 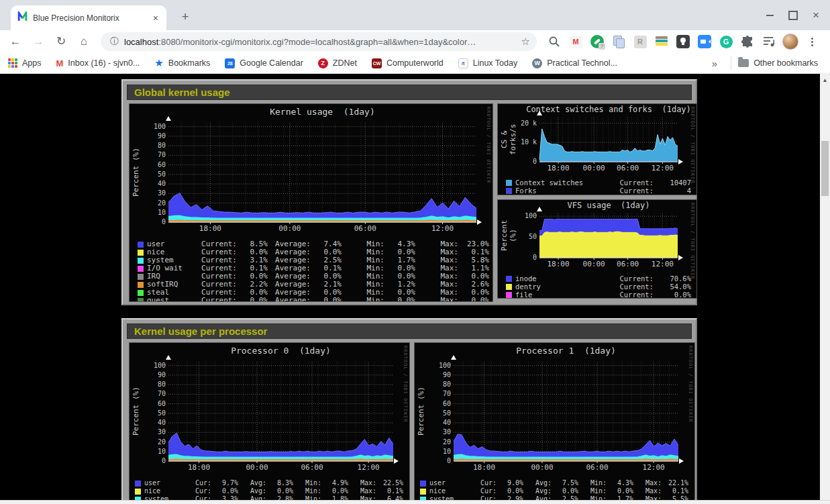 I want to click on new-tab-button: +, so click(x=185, y=17).